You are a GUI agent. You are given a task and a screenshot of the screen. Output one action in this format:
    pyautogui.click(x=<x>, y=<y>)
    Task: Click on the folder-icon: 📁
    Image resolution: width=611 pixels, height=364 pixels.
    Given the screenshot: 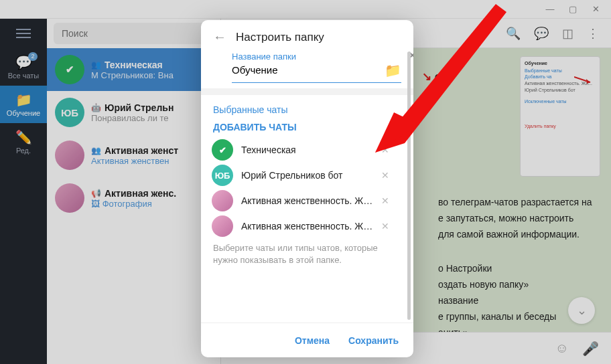 What is the action you would take?
    pyautogui.click(x=393, y=70)
    